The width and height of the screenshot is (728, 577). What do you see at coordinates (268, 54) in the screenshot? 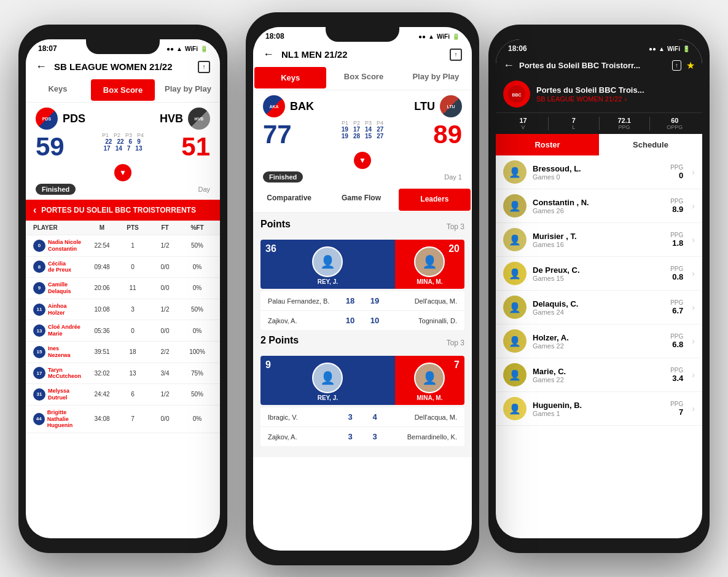
I see `back-arrow-center: ←` at bounding box center [268, 54].